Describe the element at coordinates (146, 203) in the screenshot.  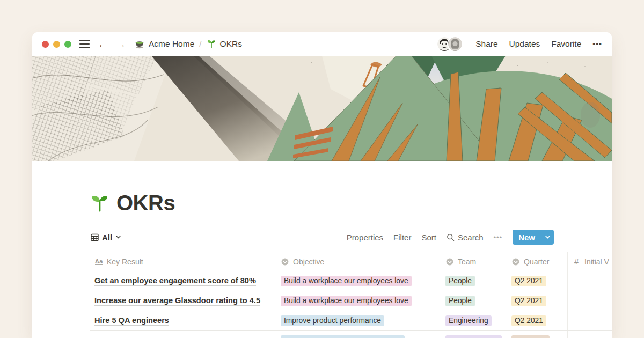
I see `page-title: OKRs` at that location.